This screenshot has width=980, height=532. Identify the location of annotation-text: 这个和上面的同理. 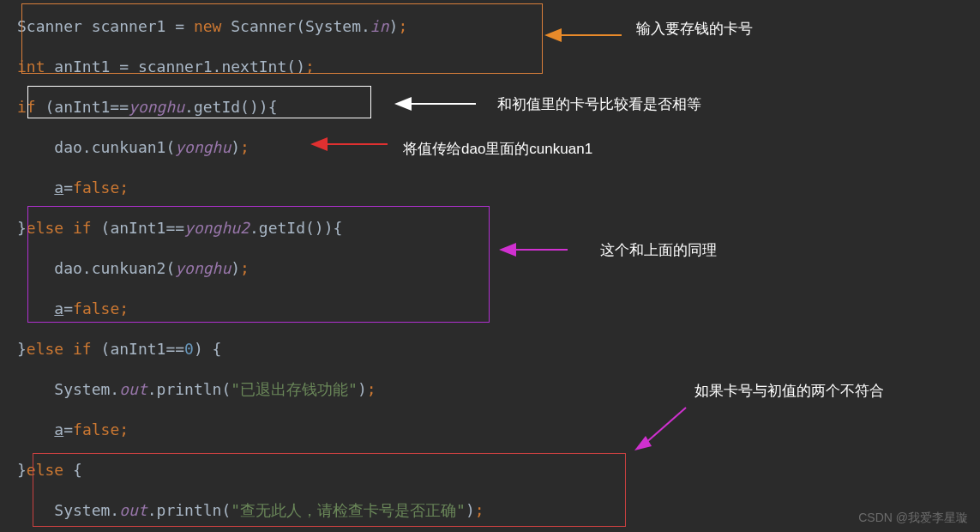
(658, 251).